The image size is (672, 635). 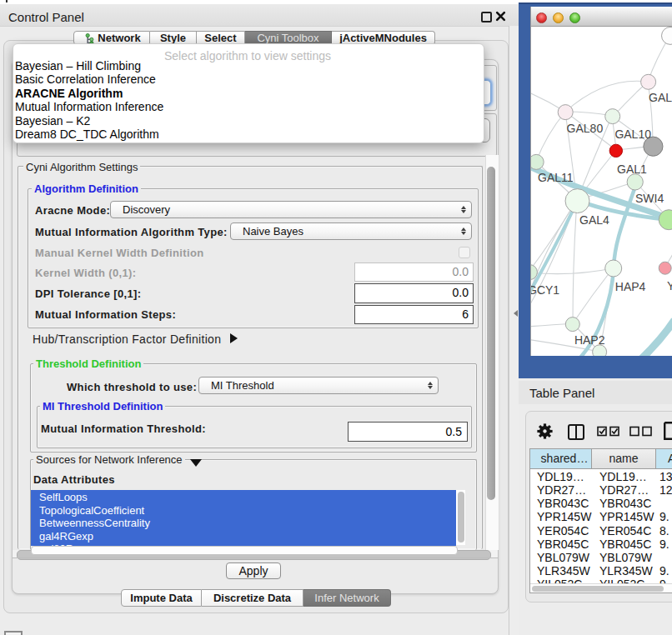 I want to click on svg-text: GAL, so click(x=660, y=98).